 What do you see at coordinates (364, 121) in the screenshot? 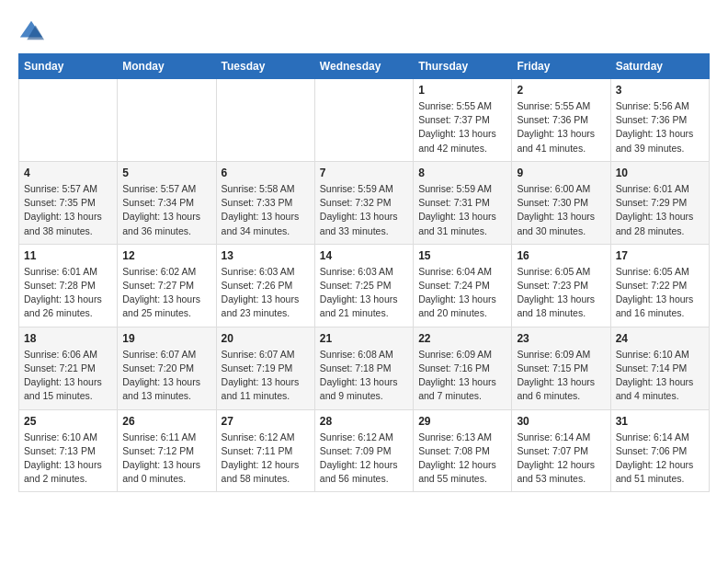
I see `calendar-week-1: 1Sunrise: 5:55 AM Sunset: 7:37 PM Daylig…` at bounding box center [364, 121].